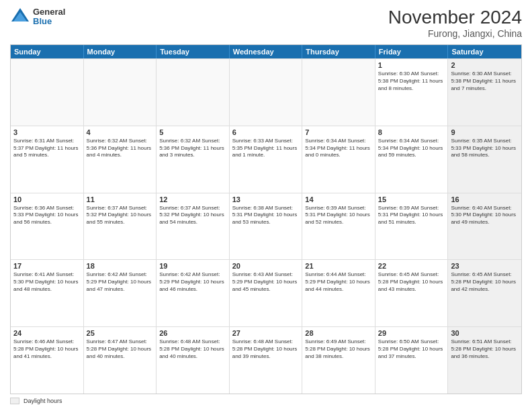  I want to click on day-number: 2, so click(485, 65).